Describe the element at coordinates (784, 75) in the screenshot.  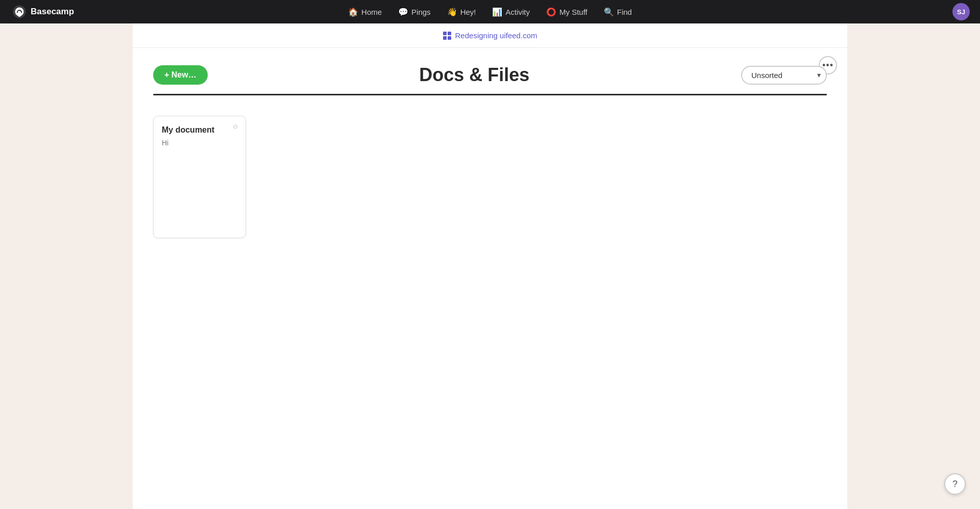
I see `sort-wrapper: Unsorted By name By date created By date…` at that location.